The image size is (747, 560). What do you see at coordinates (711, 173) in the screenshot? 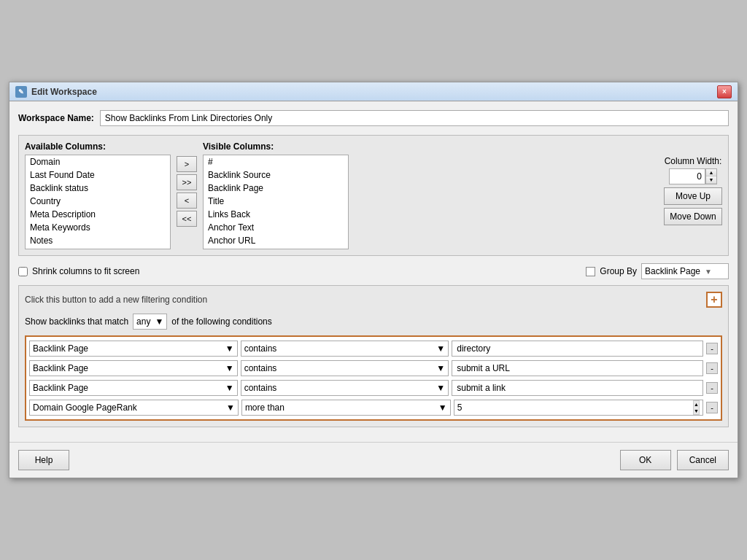
I see `spin-up-button: ▲` at bounding box center [711, 173].